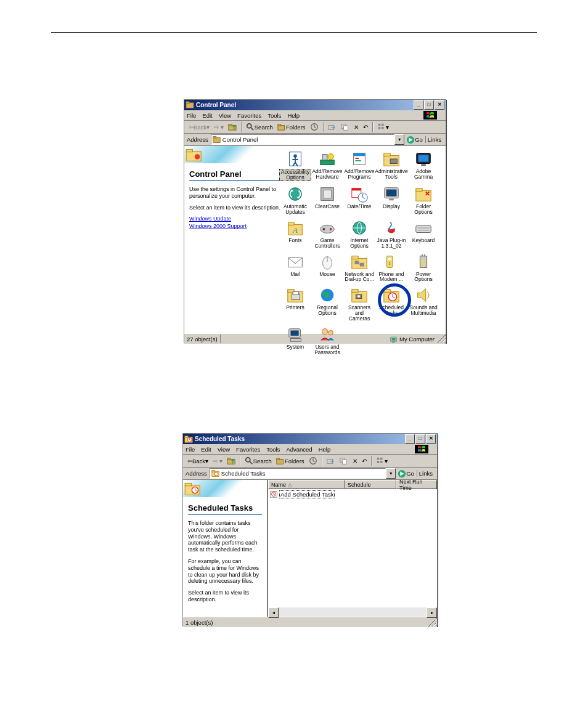 The height and width of the screenshot is (714, 588). Describe the element at coordinates (391, 165) in the screenshot. I see `control-panel-item: Administrative Tools` at that location.